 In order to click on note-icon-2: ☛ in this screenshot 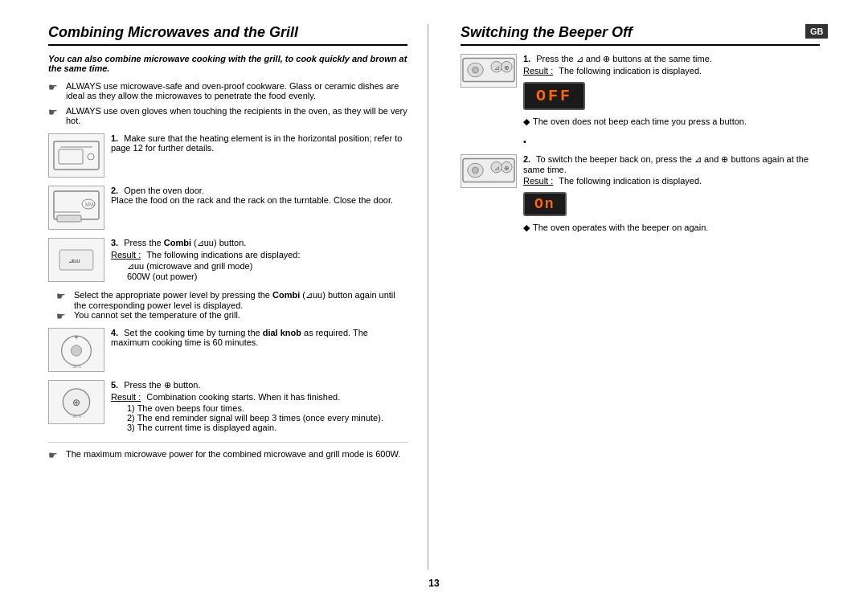, I will do `click(55, 112)`.